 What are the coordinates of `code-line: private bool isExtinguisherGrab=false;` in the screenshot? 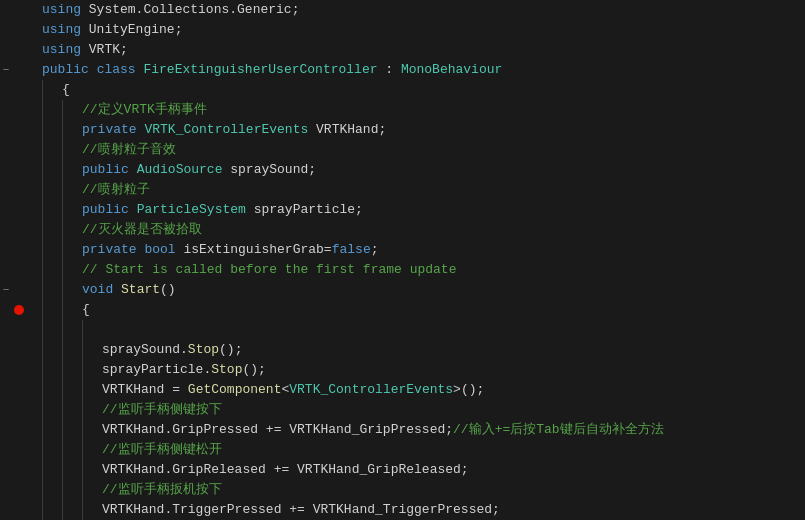 It's located at (402, 250).